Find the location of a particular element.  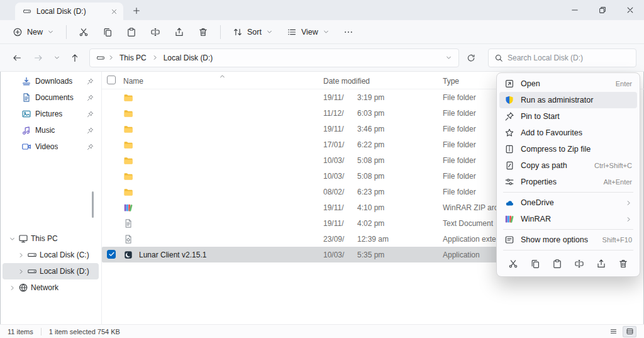

recent-locations-button is located at coordinates (57, 58).